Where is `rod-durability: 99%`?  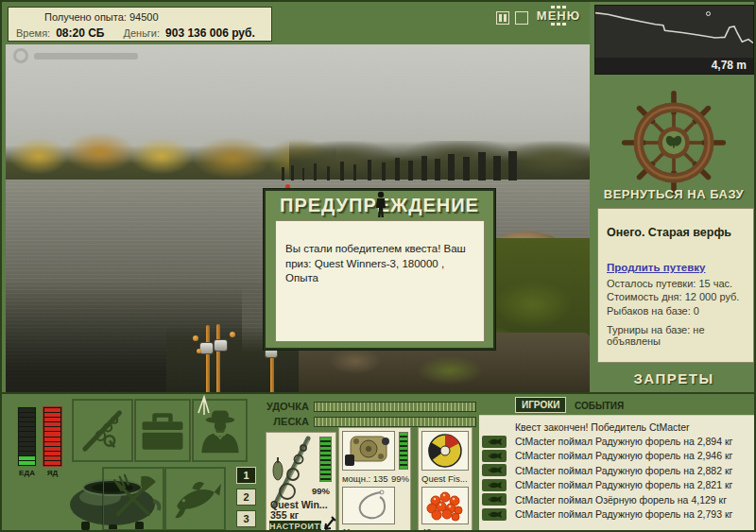
rod-durability: 99% is located at coordinates (321, 491).